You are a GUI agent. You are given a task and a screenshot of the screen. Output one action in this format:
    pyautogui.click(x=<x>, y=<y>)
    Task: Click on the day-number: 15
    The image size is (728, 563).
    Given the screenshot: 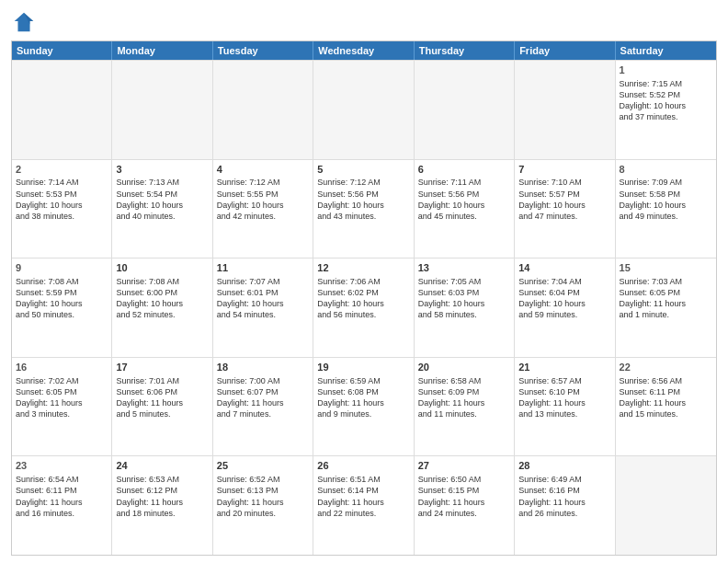 What is the action you would take?
    pyautogui.click(x=665, y=269)
    